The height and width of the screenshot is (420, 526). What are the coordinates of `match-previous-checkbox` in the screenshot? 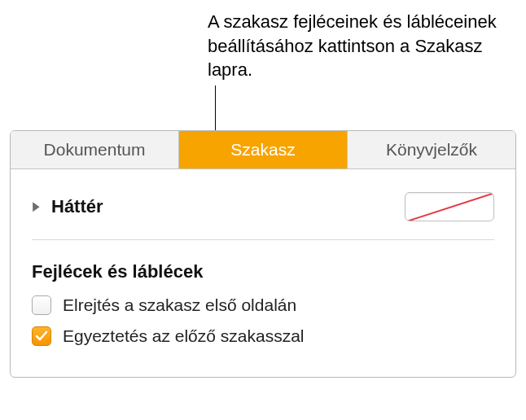 It's located at (42, 336).